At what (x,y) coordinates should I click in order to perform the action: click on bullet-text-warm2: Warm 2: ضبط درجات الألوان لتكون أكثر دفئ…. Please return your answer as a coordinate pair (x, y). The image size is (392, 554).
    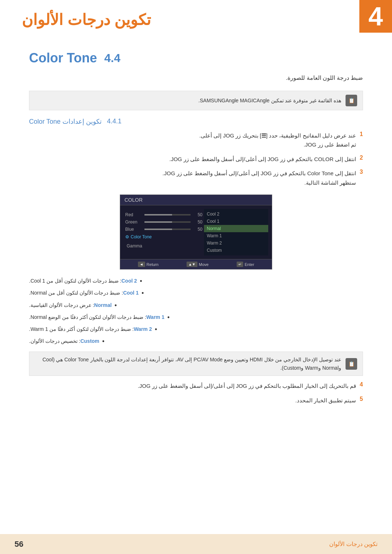
    Looking at the image, I should click on (90, 329).